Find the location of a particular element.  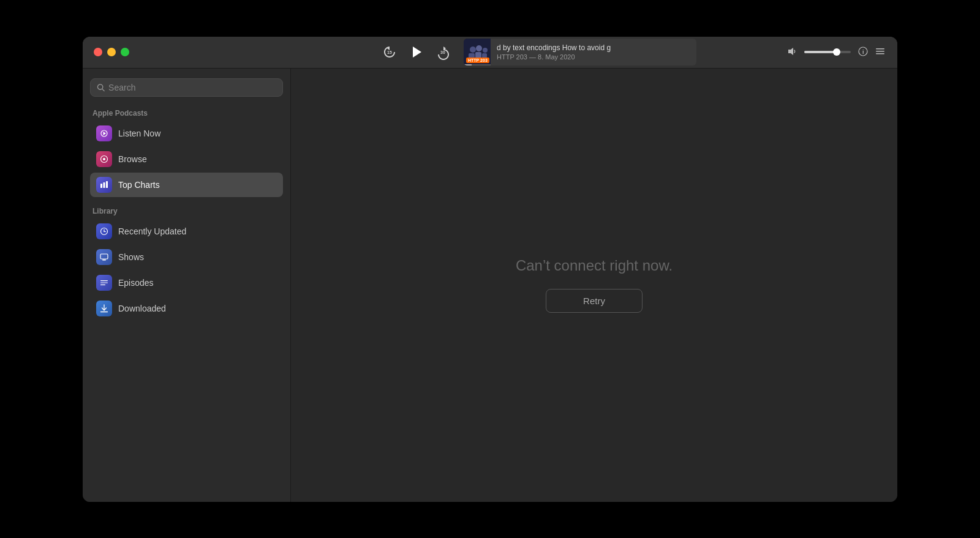

volume-thumb is located at coordinates (837, 52).